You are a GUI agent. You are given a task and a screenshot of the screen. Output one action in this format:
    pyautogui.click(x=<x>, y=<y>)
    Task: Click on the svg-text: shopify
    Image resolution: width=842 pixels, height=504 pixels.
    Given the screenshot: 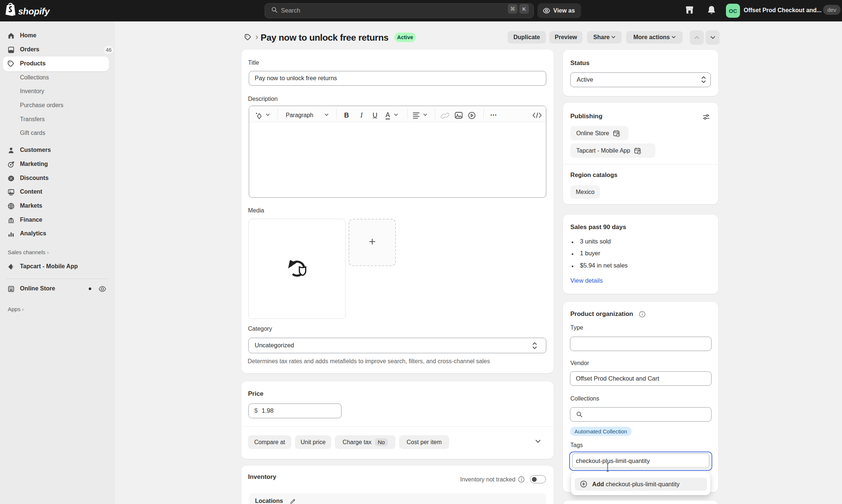 What is the action you would take?
    pyautogui.click(x=34, y=11)
    